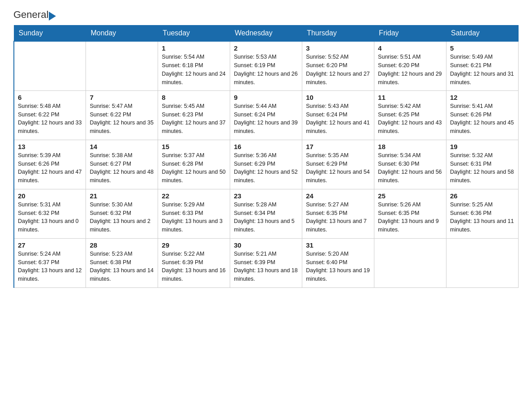 The width and height of the screenshot is (532, 411). Describe the element at coordinates (266, 115) in the screenshot. I see `calendar-cell: 9Sunrise: 5:44 AMSunset: 6:24 PMDaylight…` at that location.